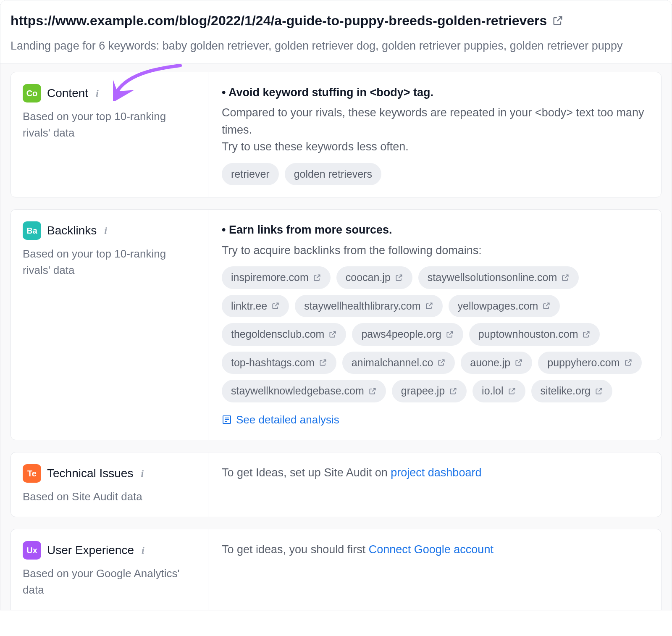  I want to click on backlinks-title: Backlinks, so click(72, 231).